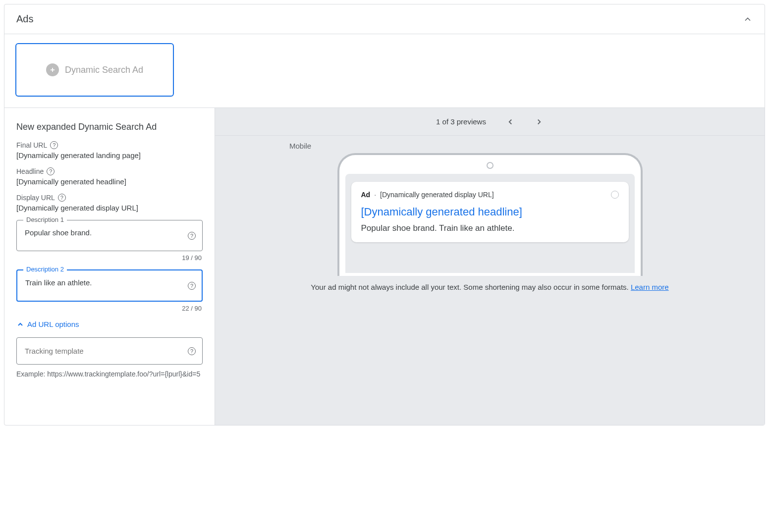 The image size is (769, 532). I want to click on display-url-field: Display URL ? [Dynamically generated dis…, so click(110, 203).